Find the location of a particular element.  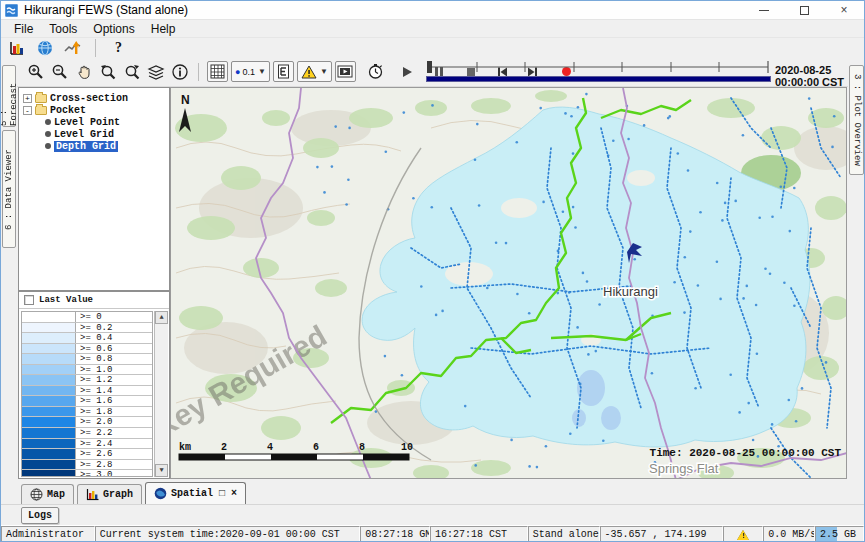

legend-row: >= 0.2 is located at coordinates (87, 328).